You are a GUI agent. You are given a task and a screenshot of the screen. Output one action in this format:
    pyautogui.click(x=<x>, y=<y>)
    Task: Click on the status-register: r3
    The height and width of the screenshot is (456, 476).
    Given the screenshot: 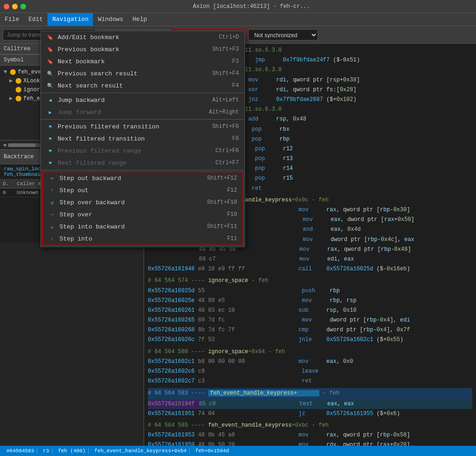 What is the action you would take?
    pyautogui.click(x=46, y=451)
    